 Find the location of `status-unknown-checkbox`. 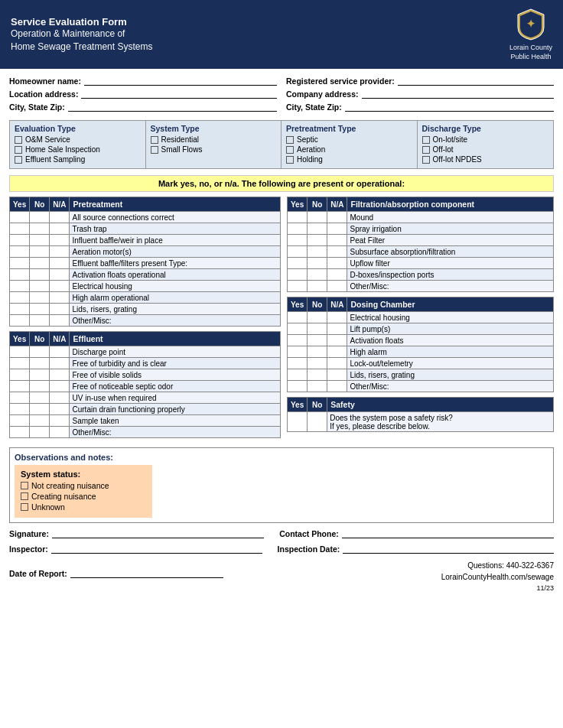

status-unknown-checkbox is located at coordinates (24, 507).